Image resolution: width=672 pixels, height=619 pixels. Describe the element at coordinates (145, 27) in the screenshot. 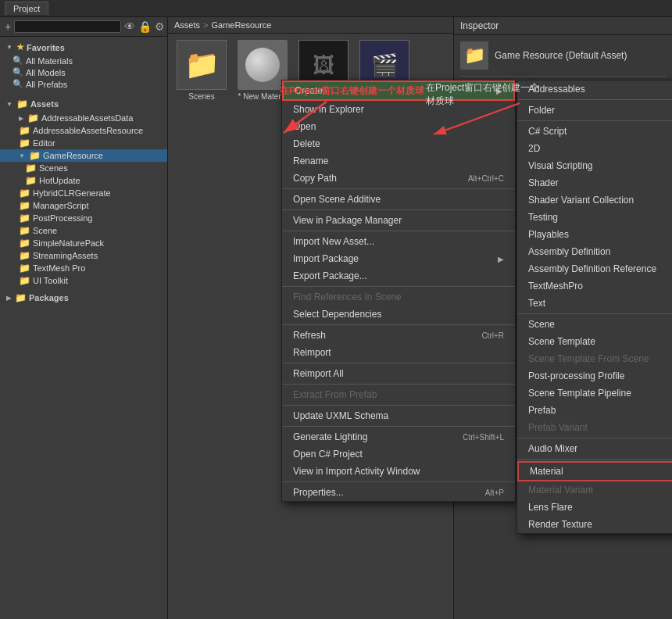

I see `lock-icon: 🔒` at that location.